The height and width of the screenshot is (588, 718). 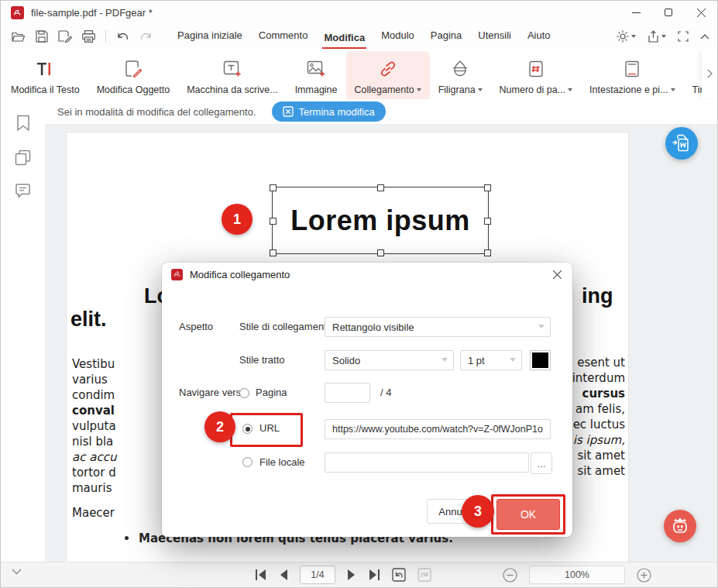 What do you see at coordinates (232, 76) in the screenshot?
I see `tool-macchina-da-scrivere: Macchina da scrive...` at bounding box center [232, 76].